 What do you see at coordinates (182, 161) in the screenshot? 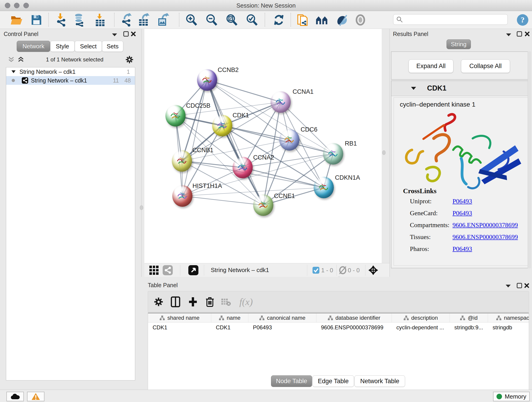
I see `network-node-ccnb1` at bounding box center [182, 161].